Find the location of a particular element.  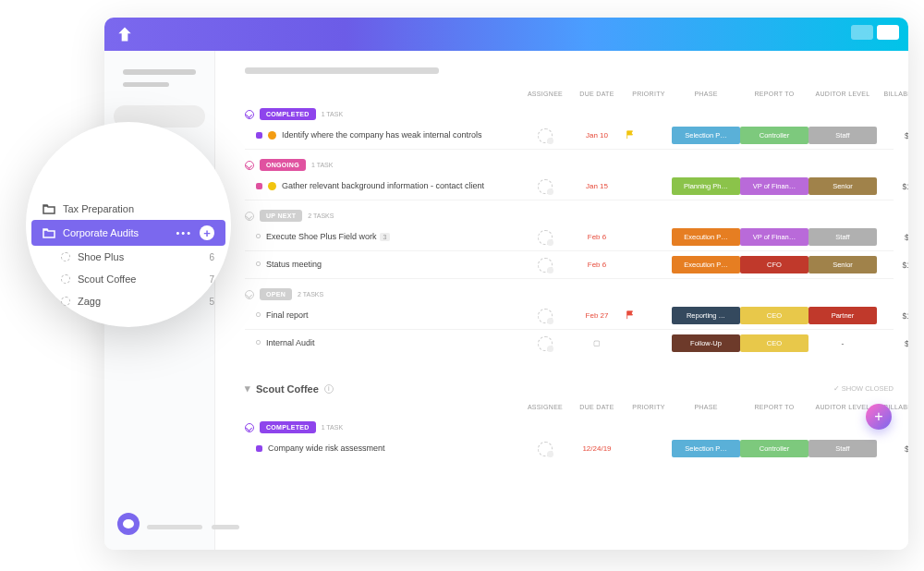

report-chip: CFO is located at coordinates (774, 264).